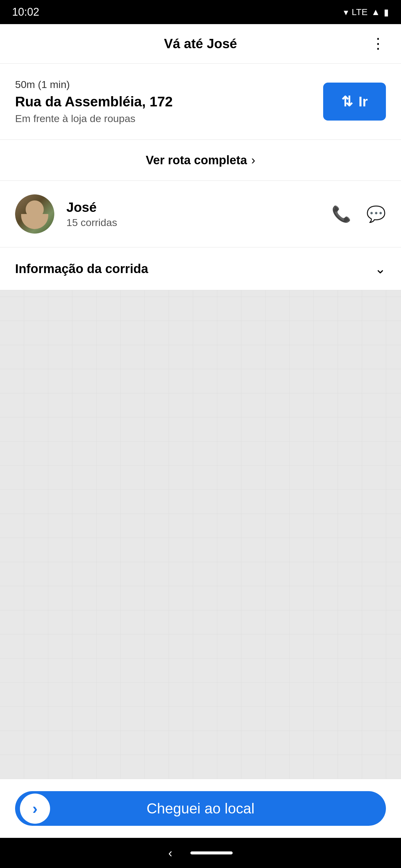  I want to click on route-section: 50m (1 min) Rua da Assembléia, 172 Em fr…, so click(200, 102).